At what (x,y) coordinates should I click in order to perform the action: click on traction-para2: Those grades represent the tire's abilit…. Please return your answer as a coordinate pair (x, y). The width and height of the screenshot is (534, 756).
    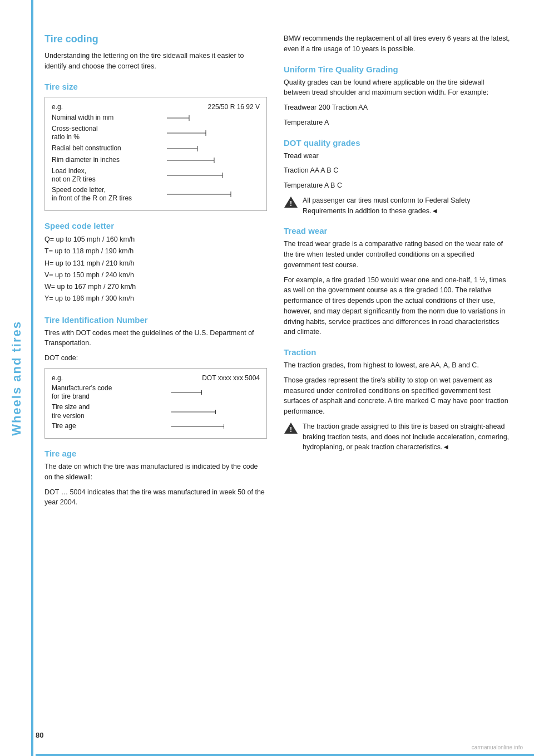
    Looking at the image, I should click on (398, 396).